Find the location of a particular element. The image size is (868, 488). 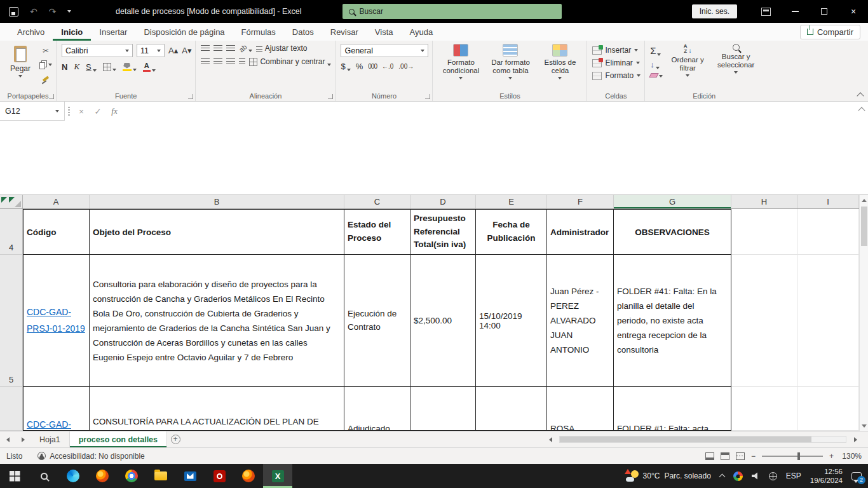

cell-E4: Fecha de Publicación is located at coordinates (512, 232).